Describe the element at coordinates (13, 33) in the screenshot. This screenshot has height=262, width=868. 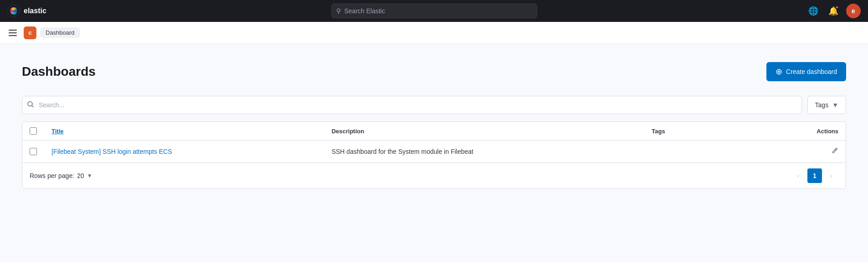
I see `hamburger-menu-button` at that location.